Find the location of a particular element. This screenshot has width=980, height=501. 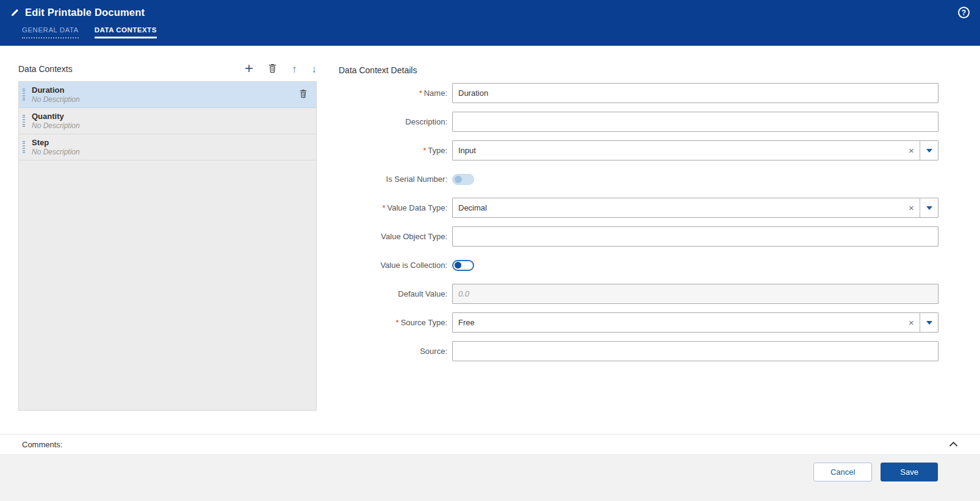

value-is-collection-toggle is located at coordinates (463, 265).